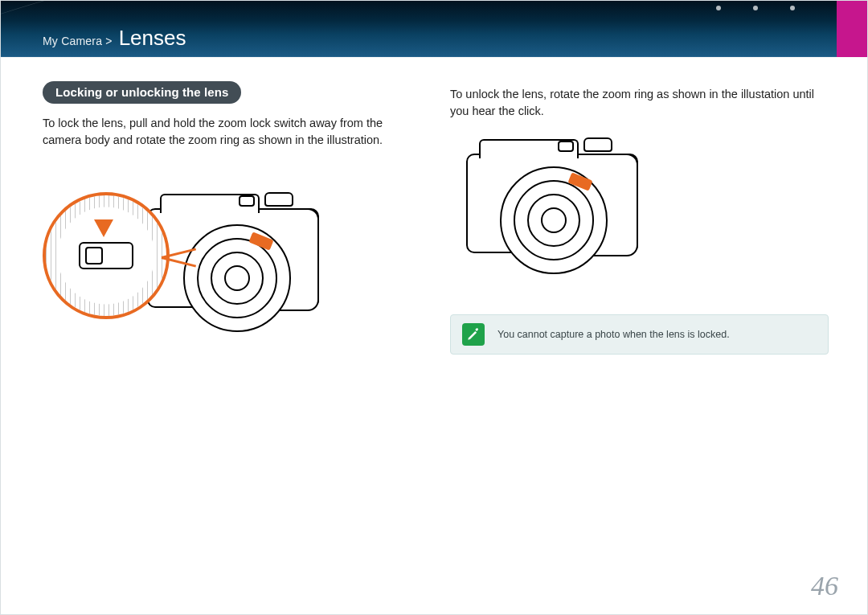 The width and height of the screenshot is (868, 615). What do you see at coordinates (434, 29) in the screenshot?
I see `page-header: My Camera > Lenses` at bounding box center [434, 29].